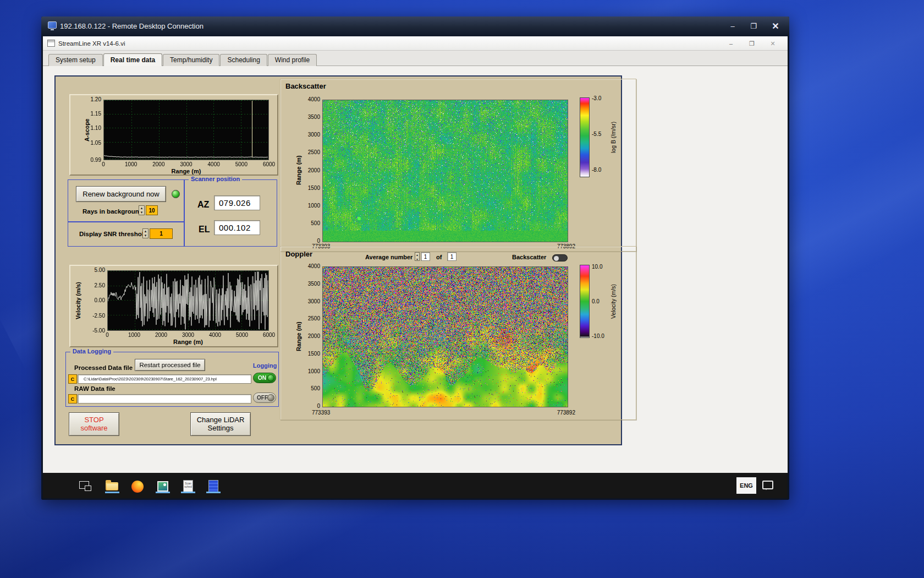  What do you see at coordinates (138, 486) in the screenshot?
I see `firefox-button` at bounding box center [138, 486].